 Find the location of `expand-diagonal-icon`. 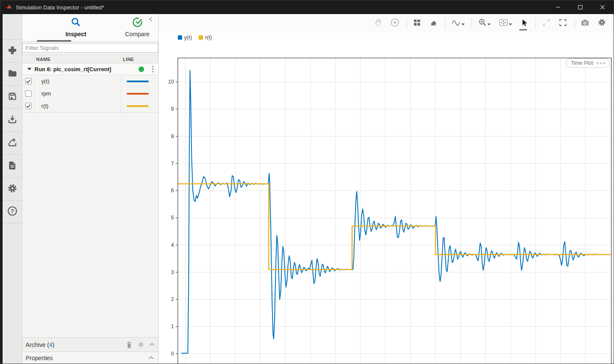

expand-diagonal-icon is located at coordinates (546, 23).